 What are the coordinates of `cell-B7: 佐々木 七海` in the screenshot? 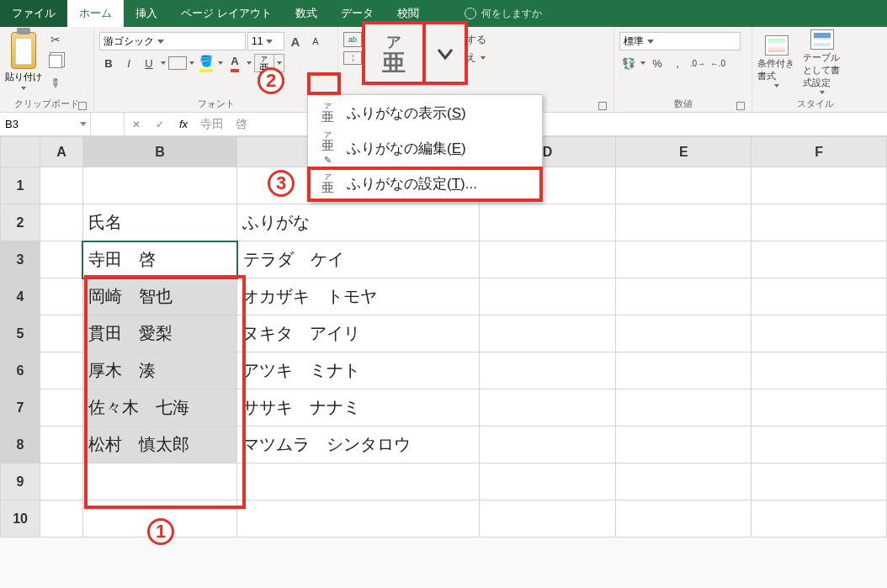 It's located at (160, 408).